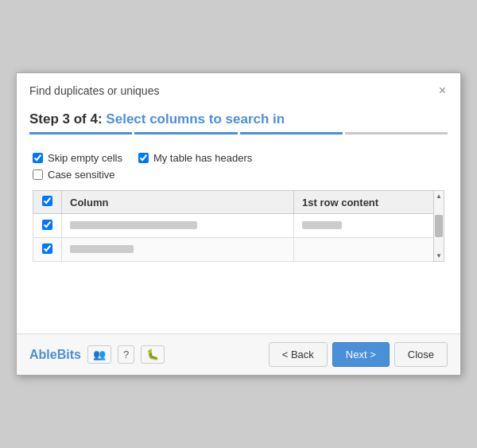 The height and width of the screenshot is (448, 477). What do you see at coordinates (153, 355) in the screenshot?
I see `bug-icon-button: 🐛` at bounding box center [153, 355].